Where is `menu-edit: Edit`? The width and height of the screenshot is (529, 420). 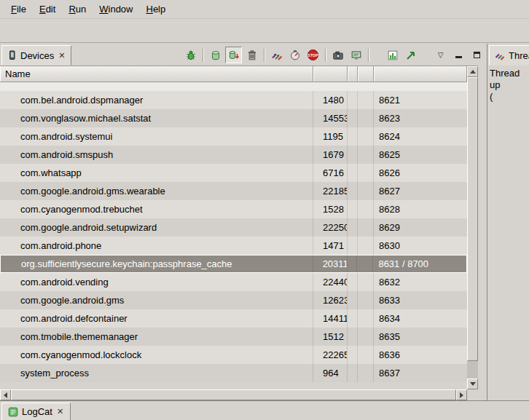
menu-edit: Edit is located at coordinates (47, 9).